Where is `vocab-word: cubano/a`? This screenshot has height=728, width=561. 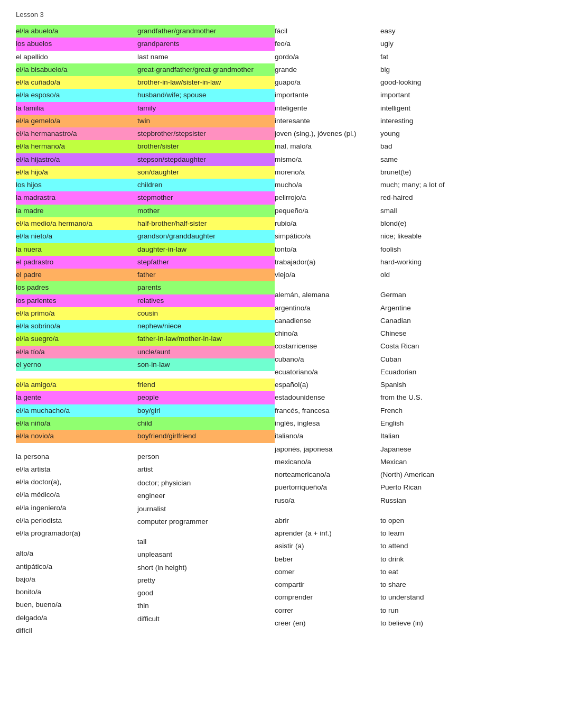 vocab-word: cubano/a is located at coordinates (328, 360).